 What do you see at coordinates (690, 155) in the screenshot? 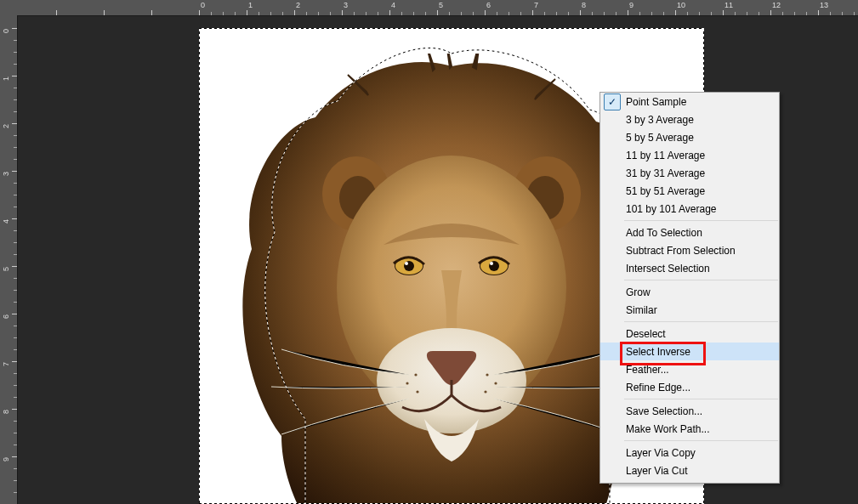
I see `context-menu-item: 11 by 11 Average` at bounding box center [690, 155].